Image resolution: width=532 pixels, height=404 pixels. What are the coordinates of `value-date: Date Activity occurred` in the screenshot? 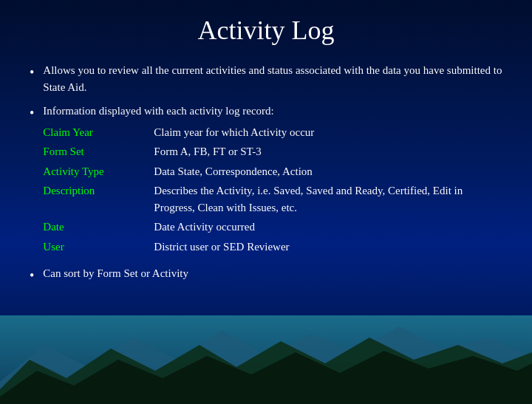 It's located at (204, 227).